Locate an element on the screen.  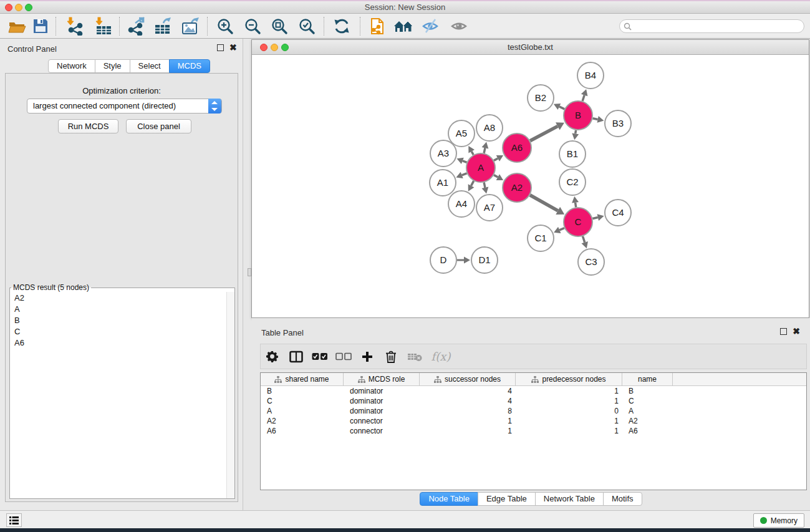
graph-node-A5: A5 is located at coordinates (461, 133).